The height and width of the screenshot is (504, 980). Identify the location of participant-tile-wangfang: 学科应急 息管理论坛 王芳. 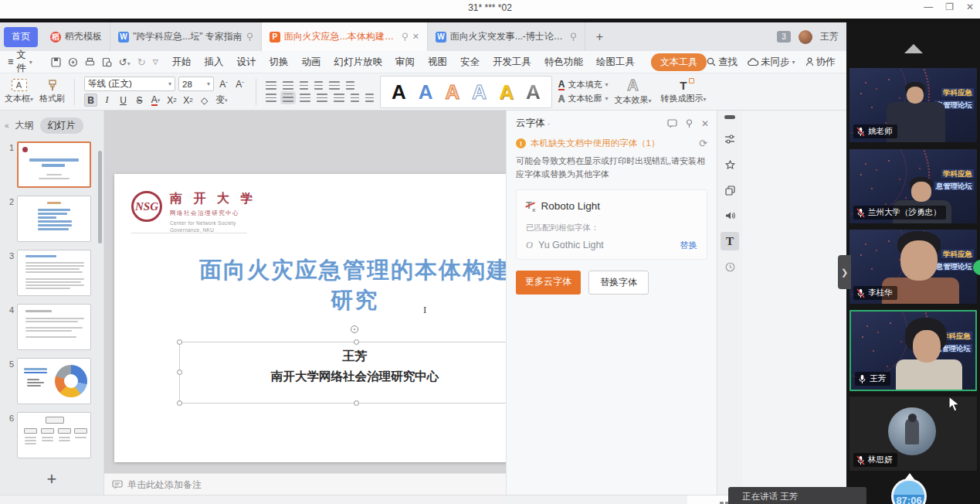
(913, 351).